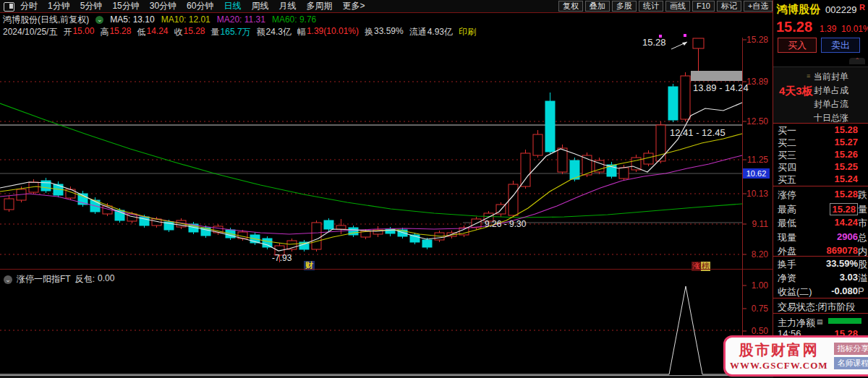  I want to click on period-item-分时: 分时, so click(29, 6).